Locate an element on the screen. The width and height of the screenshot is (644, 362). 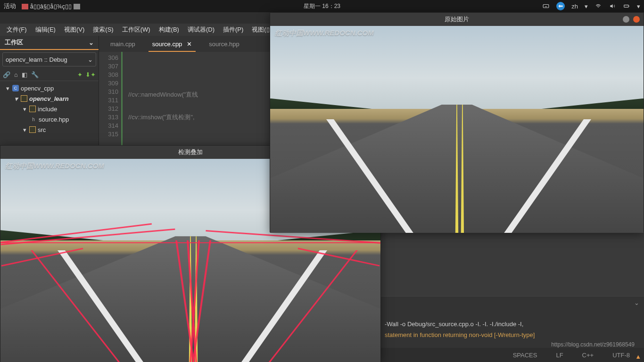
tree-src: ▾src is located at coordinates (49, 130).